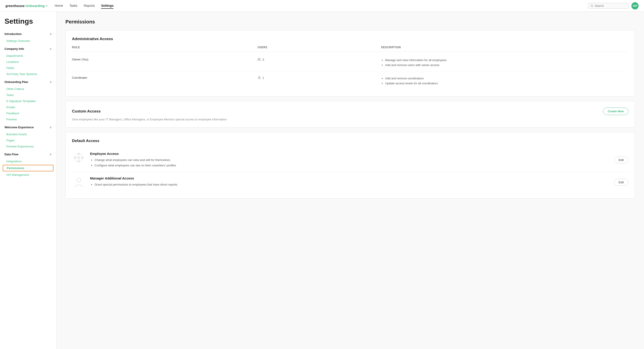 The width and height of the screenshot is (644, 349). I want to click on create-new-button: Create New, so click(616, 111).